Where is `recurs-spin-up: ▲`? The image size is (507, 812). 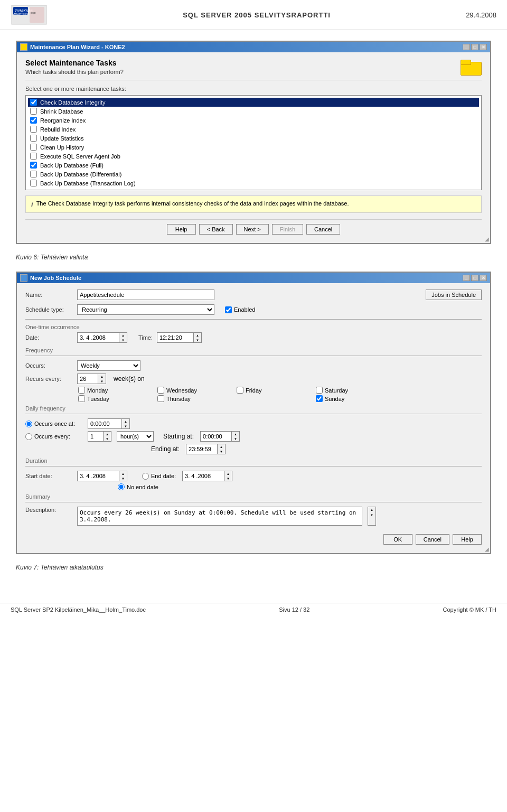 recurs-spin-up: ▲ is located at coordinates (102, 376).